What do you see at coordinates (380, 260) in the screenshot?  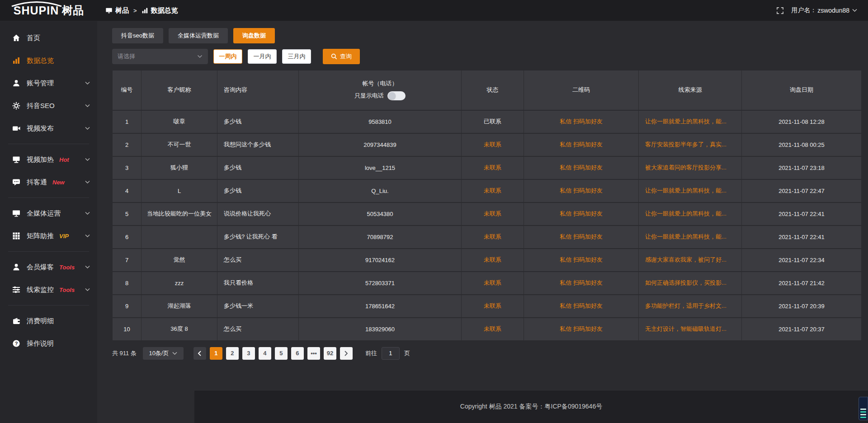 I see `cell-account: 917024162` at bounding box center [380, 260].